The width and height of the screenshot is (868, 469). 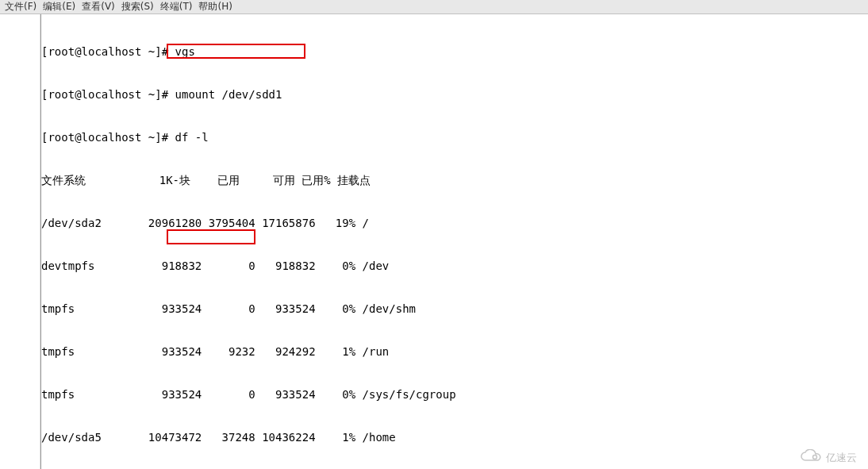 I want to click on cloud-icon, so click(x=811, y=457).